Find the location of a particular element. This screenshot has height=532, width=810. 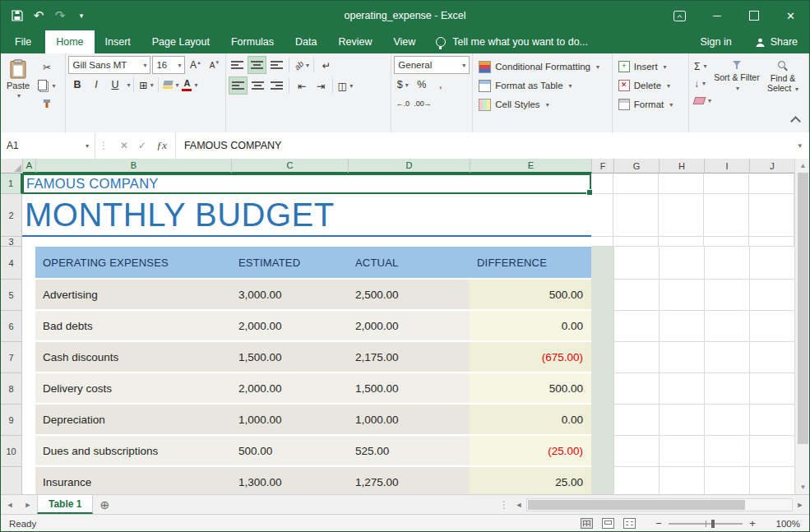

formula-bar-splitter: ⋮ is located at coordinates (104, 146).